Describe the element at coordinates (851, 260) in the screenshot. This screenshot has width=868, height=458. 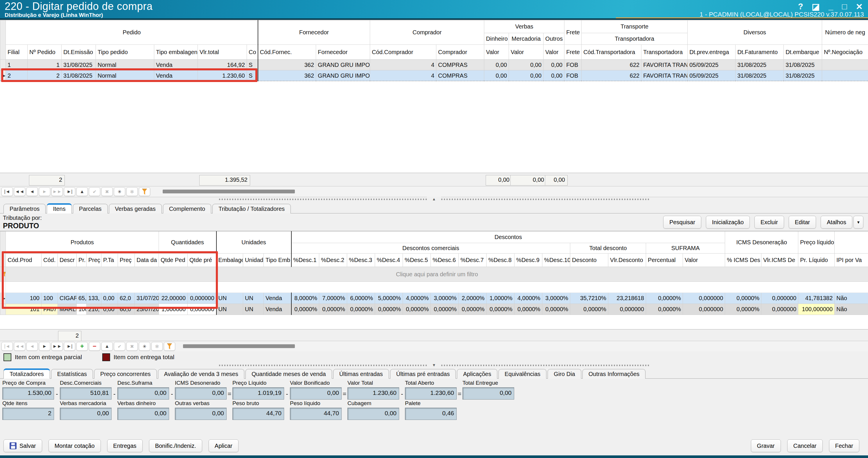
I see `column-header: IPI por Va` at that location.